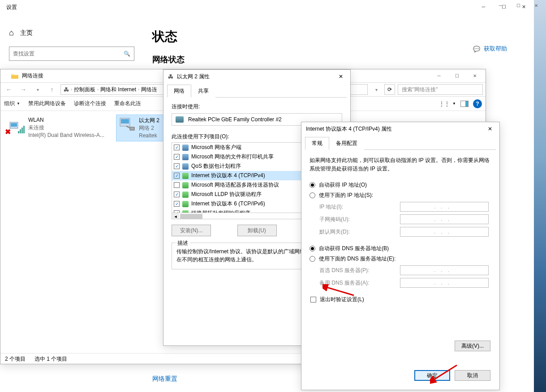 This screenshot has width=546, height=392. What do you see at coordinates (400, 249) in the screenshot?
I see `auto-dns-radio: 自动获得 DNS 服务器地址(B)` at bounding box center [400, 249].